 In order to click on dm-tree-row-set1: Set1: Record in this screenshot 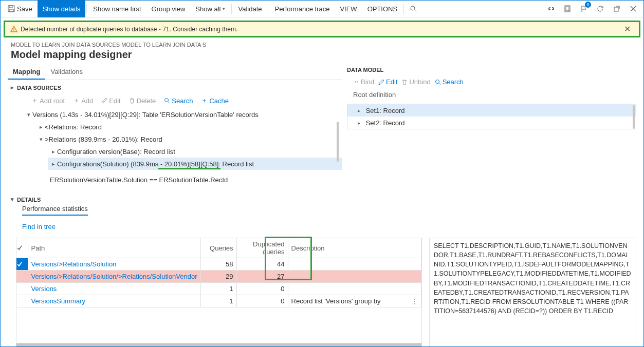, I will do `click(491, 110)`.